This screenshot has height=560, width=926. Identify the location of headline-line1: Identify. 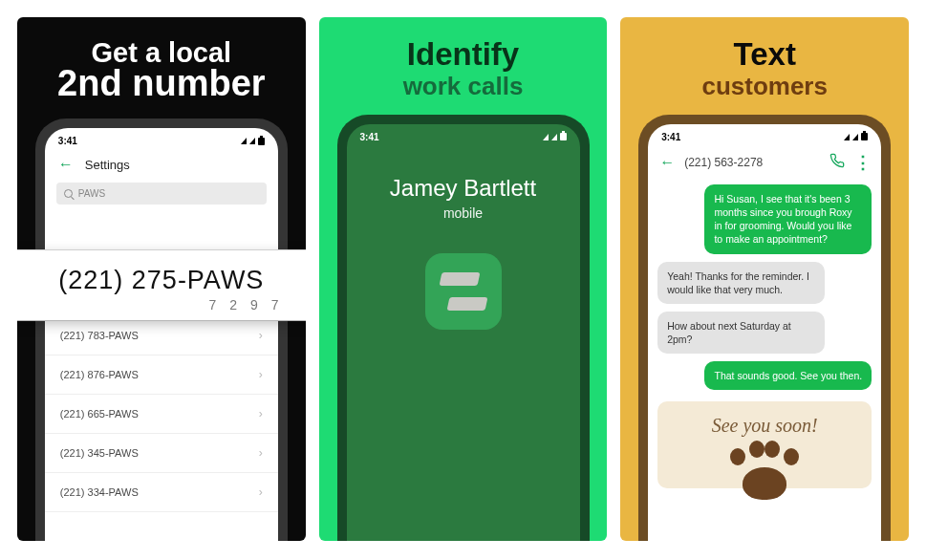
(463, 55).